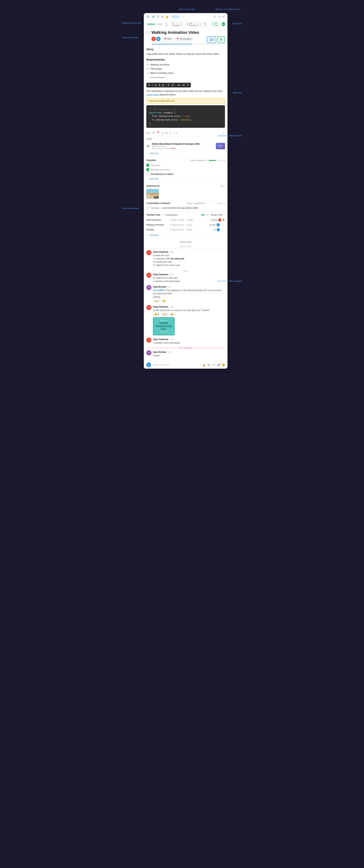 This screenshot has height=868, width=364. I want to click on grid-view-button: ⊞, so click(222, 186).